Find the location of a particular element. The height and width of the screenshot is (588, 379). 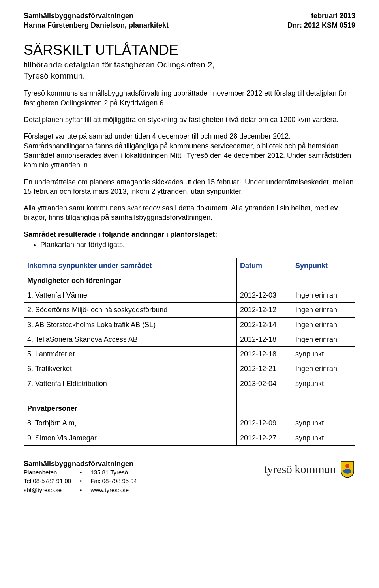

th-comment: Synpunkt is located at coordinates (324, 266).